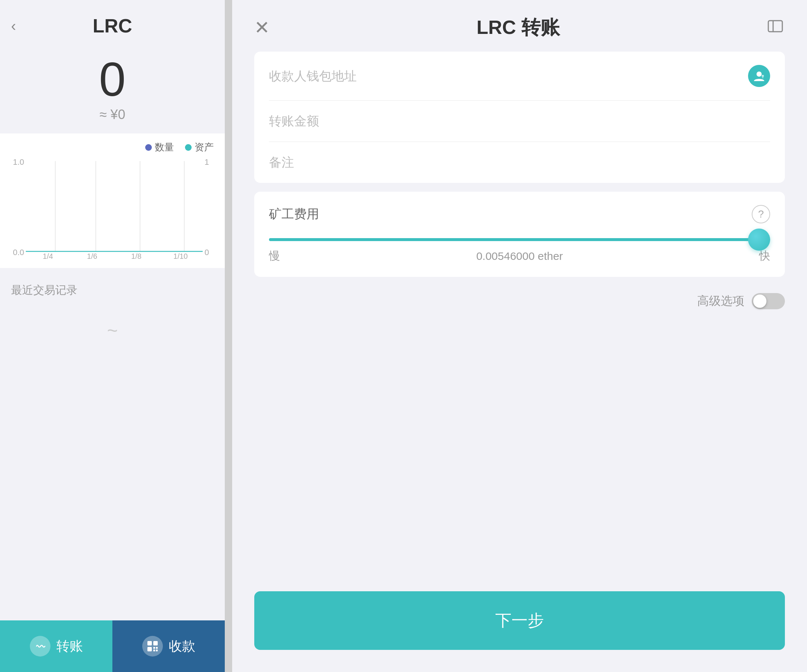 Image resolution: width=807 pixels, height=672 pixels. Describe the element at coordinates (92, 256) in the screenshot. I see `svg-text: 1/6` at that location.